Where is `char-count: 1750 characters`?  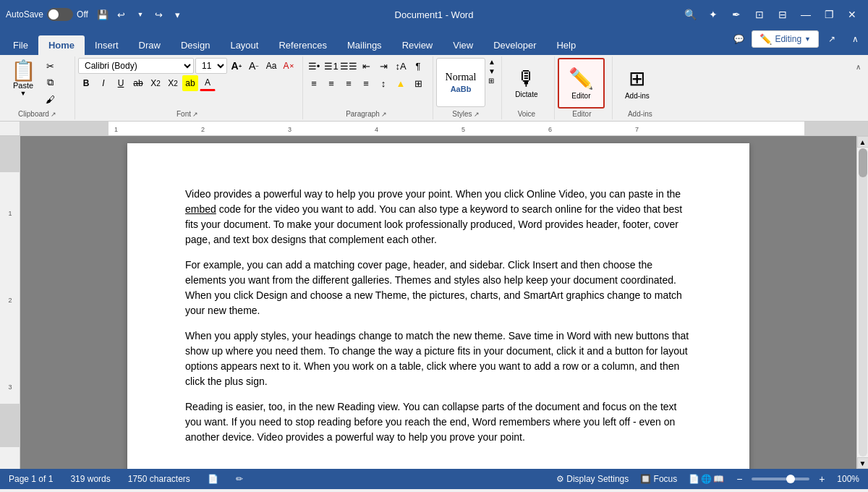
char-count: 1750 characters is located at coordinates (159, 479).